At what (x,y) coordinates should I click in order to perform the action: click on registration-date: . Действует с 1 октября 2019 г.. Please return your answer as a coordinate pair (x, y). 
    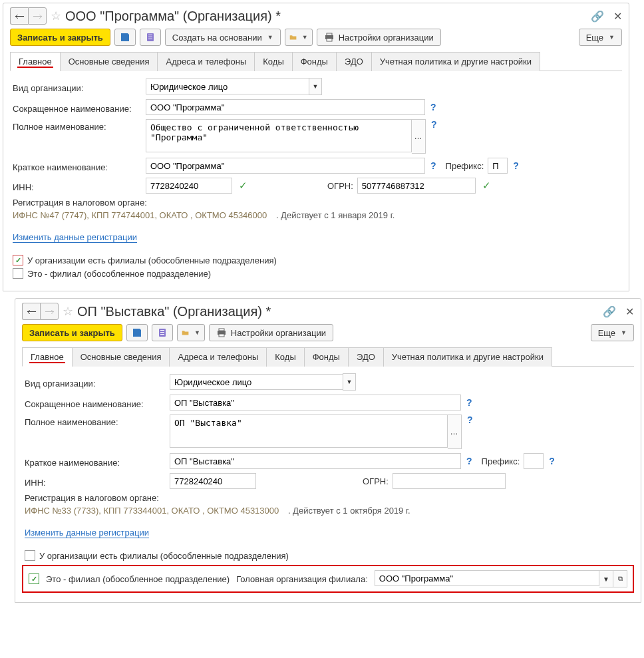
    Looking at the image, I should click on (349, 511).